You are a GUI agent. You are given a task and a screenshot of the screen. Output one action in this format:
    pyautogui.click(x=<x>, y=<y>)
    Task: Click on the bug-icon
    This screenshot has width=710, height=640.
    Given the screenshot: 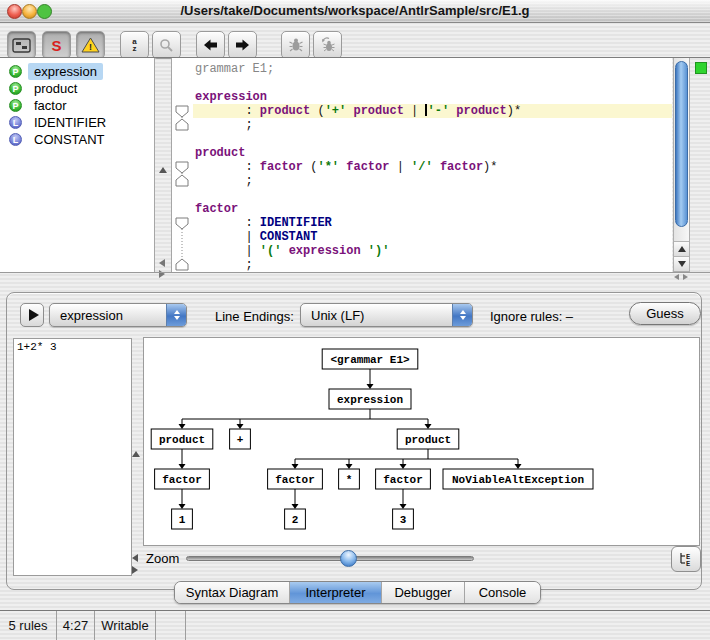 What is the action you would take?
    pyautogui.click(x=296, y=45)
    